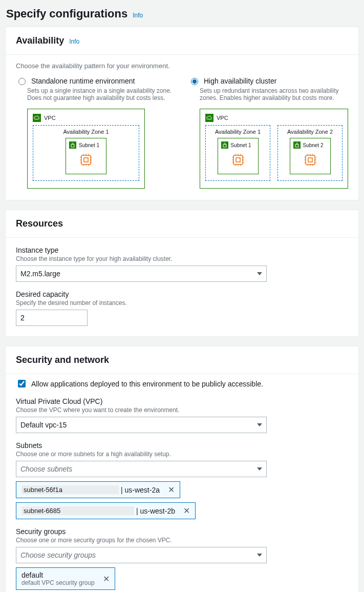 This screenshot has height=592, width=364. Describe the element at coordinates (182, 14) in the screenshot. I see `page-title: Specify configurations Info` at that location.